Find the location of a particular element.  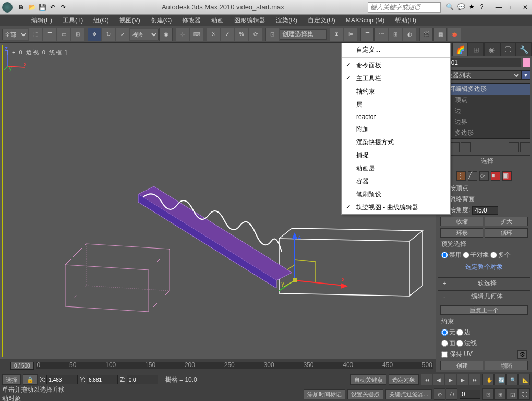

menu-create: 创建(C) is located at coordinates (162, 21).